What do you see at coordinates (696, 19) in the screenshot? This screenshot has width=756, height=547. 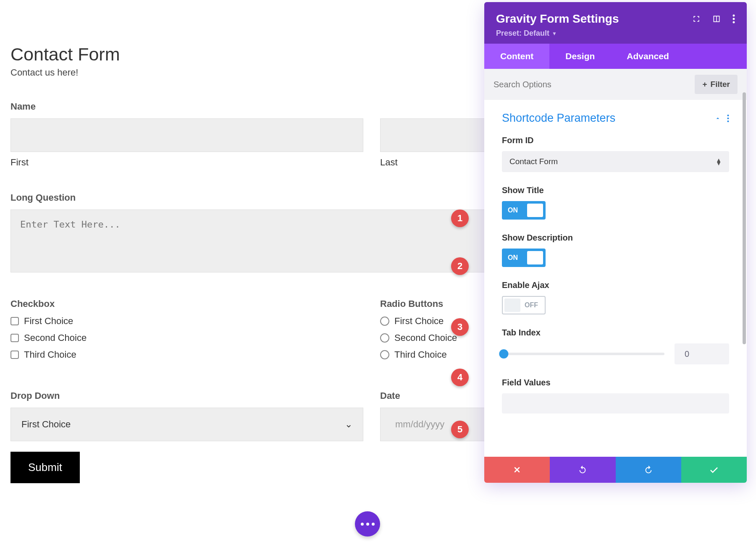 I see `expand-icon` at bounding box center [696, 19].